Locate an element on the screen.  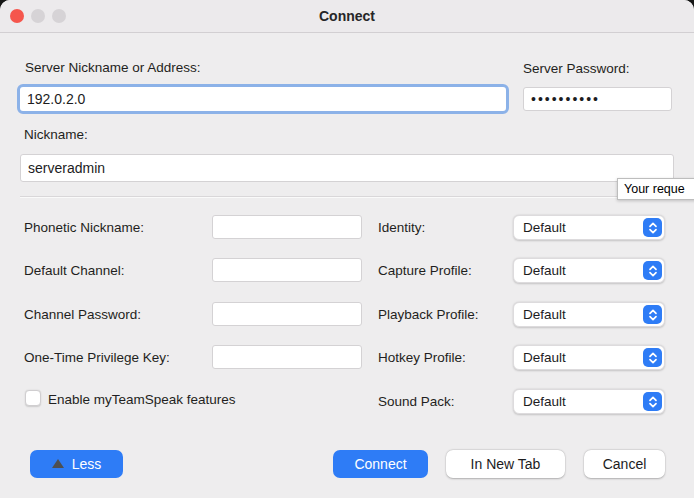
server-address-label: Server Nickname or Address: is located at coordinates (113, 68).